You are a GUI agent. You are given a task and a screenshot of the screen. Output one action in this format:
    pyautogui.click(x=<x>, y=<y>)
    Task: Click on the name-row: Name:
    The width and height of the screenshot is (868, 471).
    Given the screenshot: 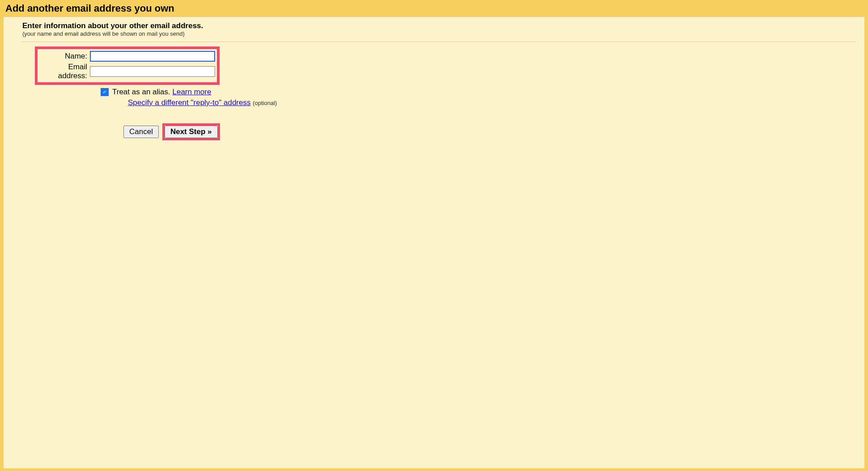 What is the action you would take?
    pyautogui.click(x=127, y=56)
    